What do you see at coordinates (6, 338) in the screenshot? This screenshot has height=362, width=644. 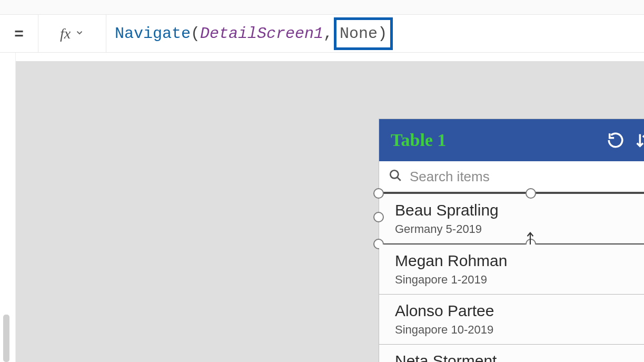 I see `left-scrollbar-thumb` at bounding box center [6, 338].